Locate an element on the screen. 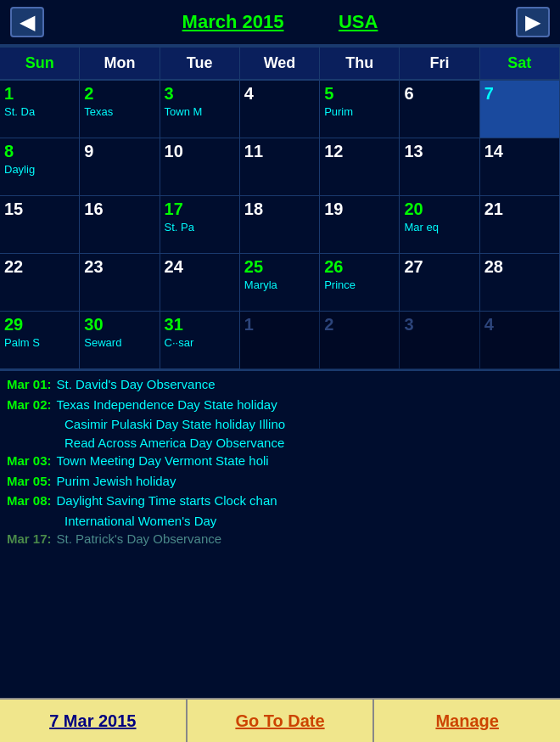  header-country: USA is located at coordinates (358, 22).